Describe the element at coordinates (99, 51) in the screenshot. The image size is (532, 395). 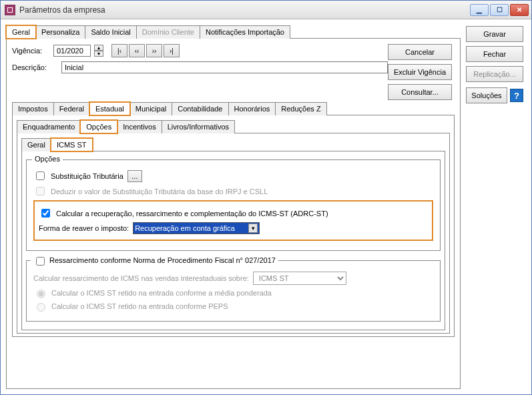
I see `vigencia-spinner: ▲ ▼` at that location.